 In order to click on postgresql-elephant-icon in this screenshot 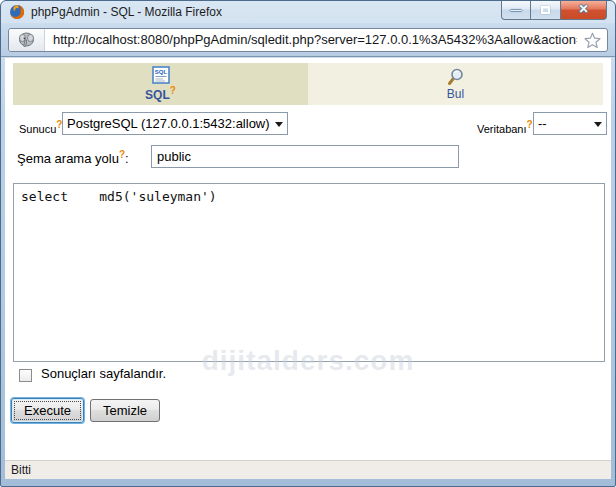, I will do `click(26, 40)`.